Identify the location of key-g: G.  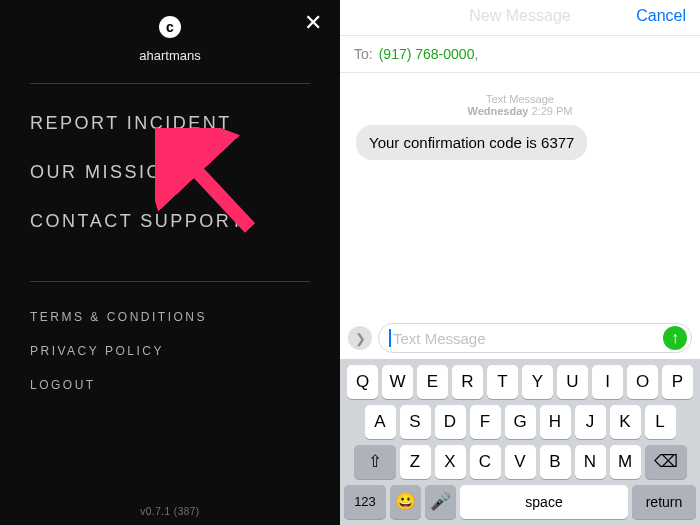
(520, 422).